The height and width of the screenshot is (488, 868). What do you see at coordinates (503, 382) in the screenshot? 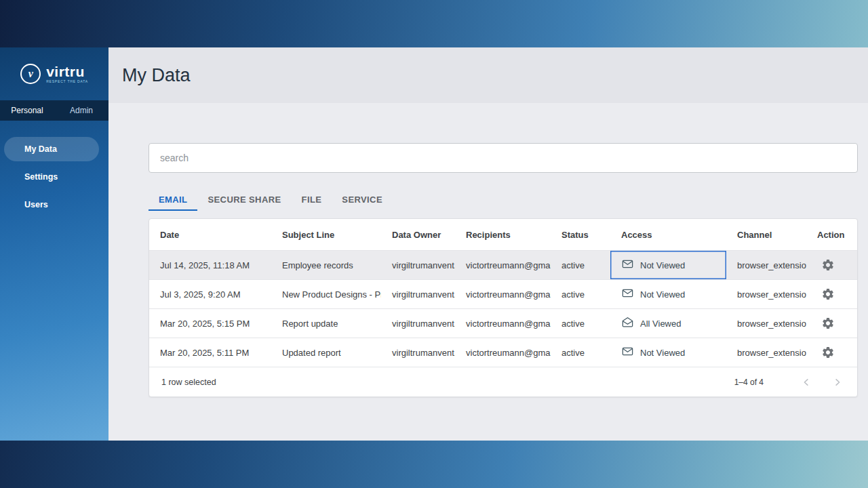
I see `table-footer: 1 row selected 1–4 of 4` at bounding box center [503, 382].